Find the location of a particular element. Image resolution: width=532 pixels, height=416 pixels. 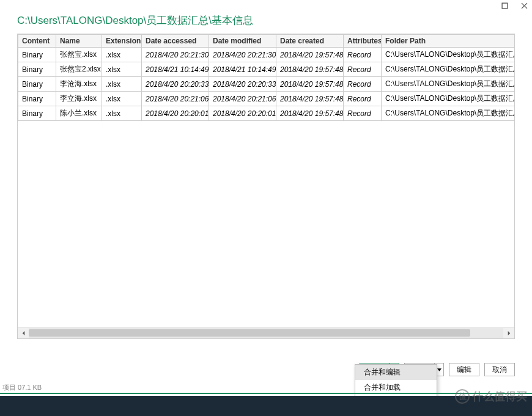

menu-item-combine-edit: 合并和编辑 is located at coordinates (396, 373).